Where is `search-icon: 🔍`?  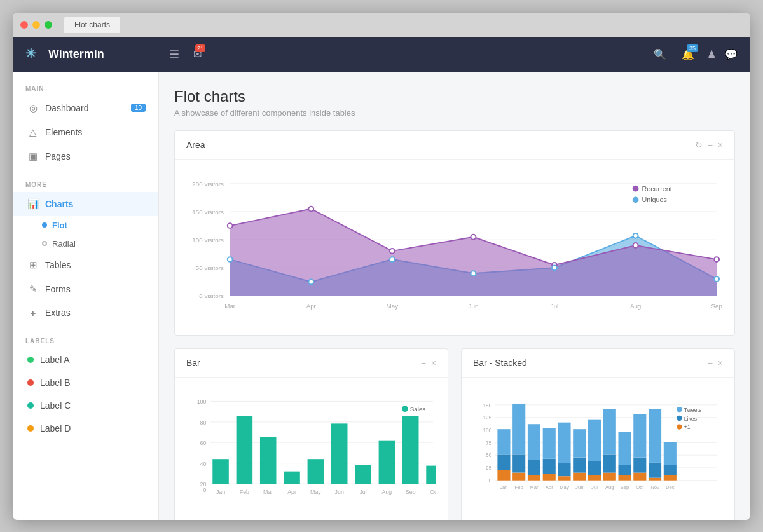
search-icon: 🔍 is located at coordinates (660, 55).